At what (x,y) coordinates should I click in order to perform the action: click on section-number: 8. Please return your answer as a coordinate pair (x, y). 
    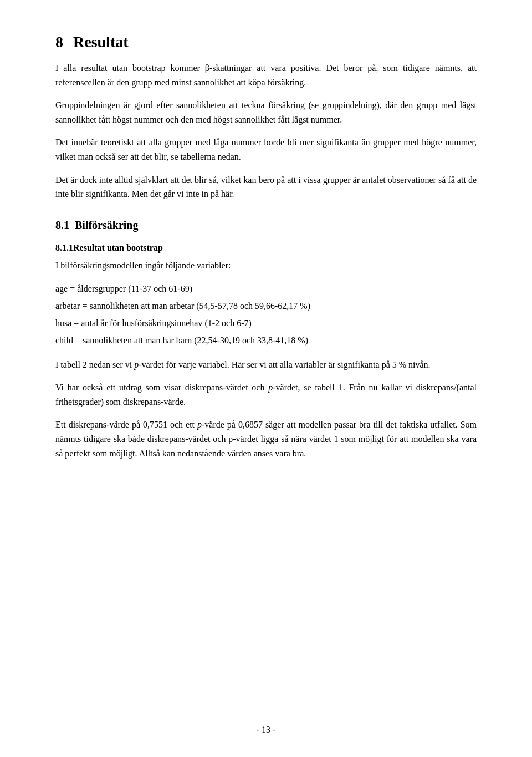
    Looking at the image, I should click on (59, 42).